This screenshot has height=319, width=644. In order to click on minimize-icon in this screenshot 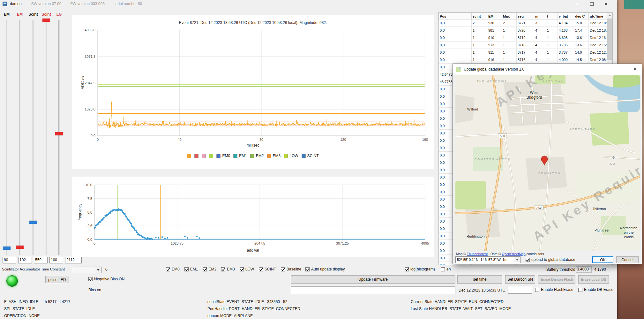, I will do `click(578, 4)`.